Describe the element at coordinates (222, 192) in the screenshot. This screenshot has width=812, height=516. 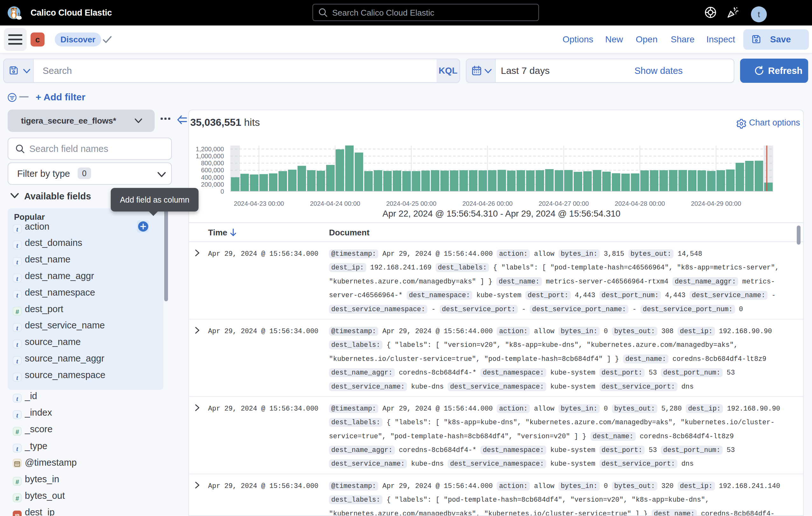
I see `svg-text: 0` at that location.